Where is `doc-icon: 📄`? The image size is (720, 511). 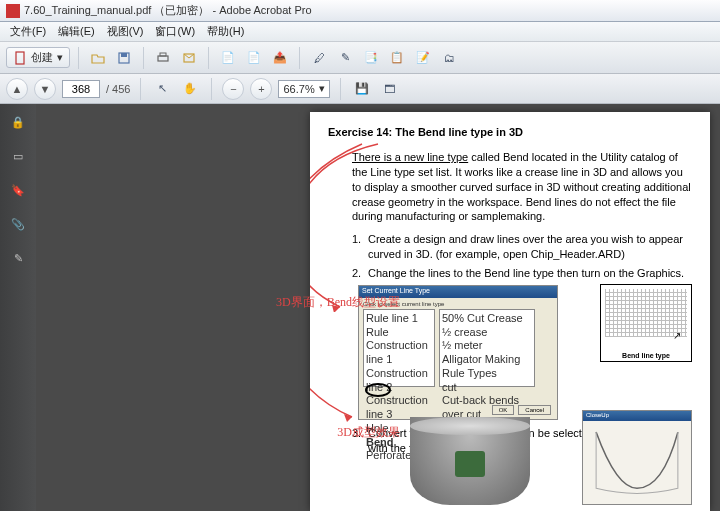
doc-icon: 📄 is located at coordinates (228, 58).